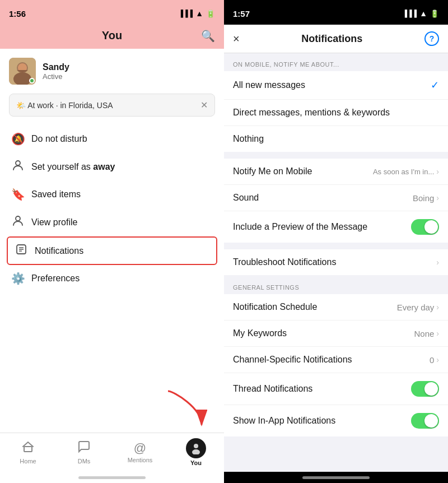 The image size is (448, 483). What do you see at coordinates (336, 113) in the screenshot?
I see `notify-option-direct-messages: Direct messages, mentions & keywords` at bounding box center [336, 113].